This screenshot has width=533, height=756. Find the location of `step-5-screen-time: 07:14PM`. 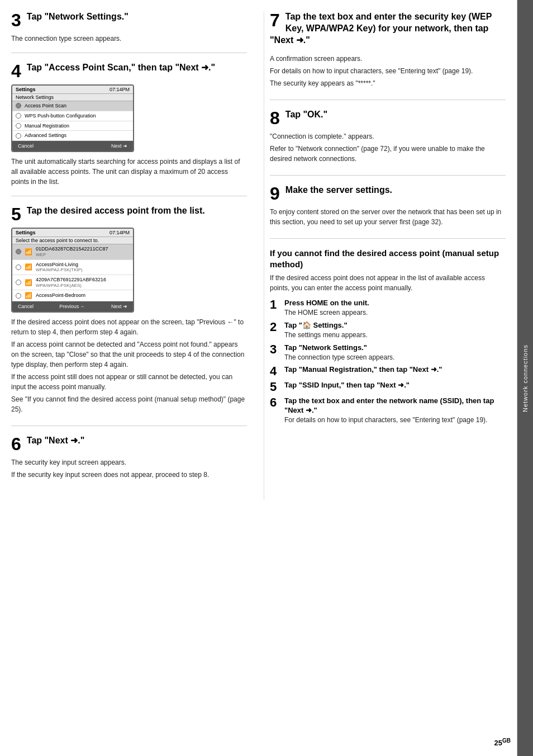

step-5-screen-time: 07:14PM is located at coordinates (120, 233).